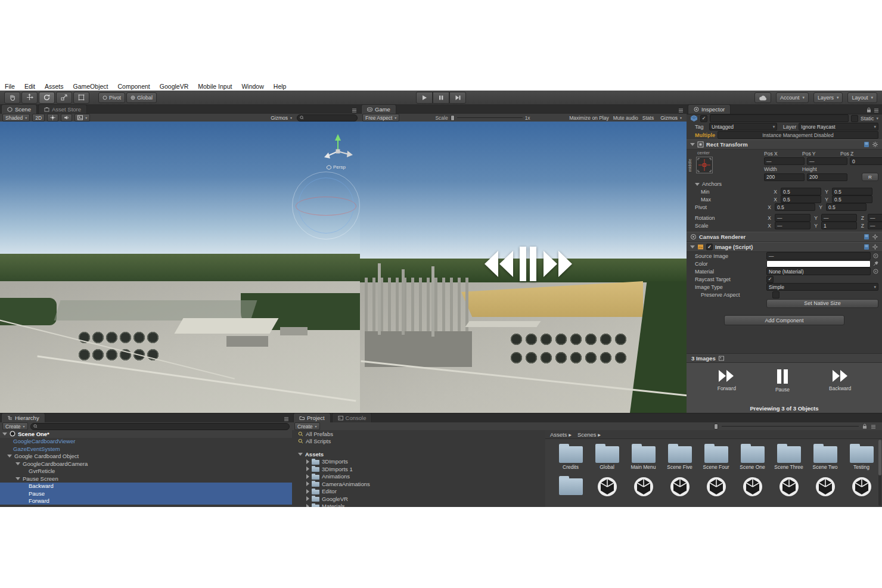  What do you see at coordinates (704, 119) in the screenshot?
I see `active-checkbox` at bounding box center [704, 119].